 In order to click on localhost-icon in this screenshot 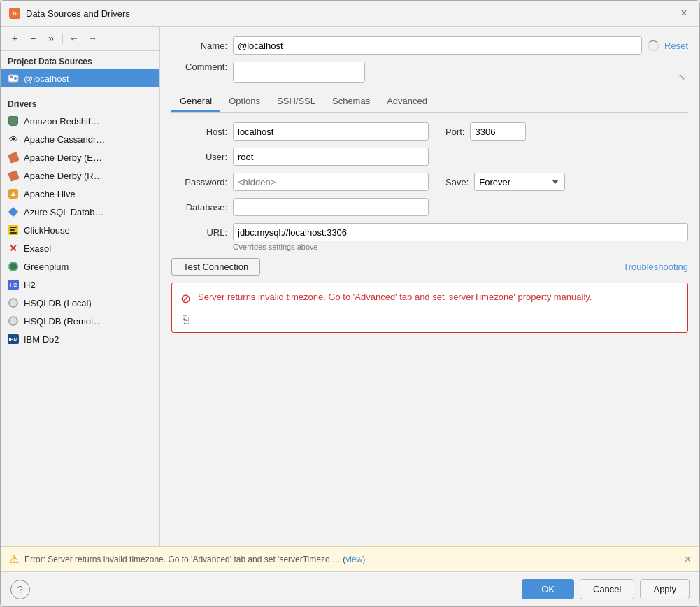, I will do `click(13, 78)`.